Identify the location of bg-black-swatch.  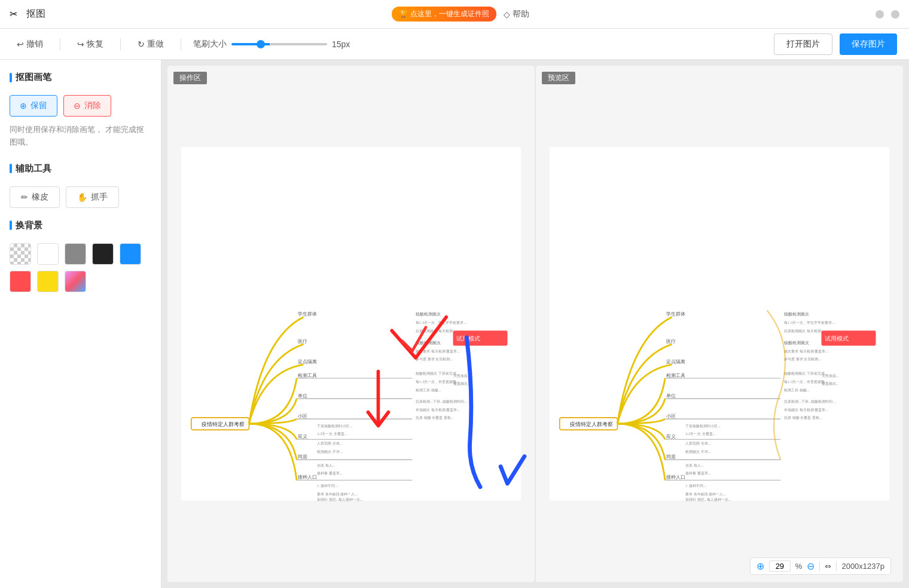
(103, 254).